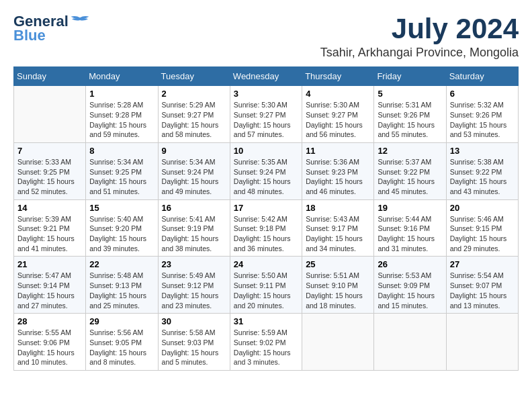  Describe the element at coordinates (50, 228) in the screenshot. I see `calendar-cell: 14Sunrise: 5:39 AM Sunset: 9:21 PM Dayli…` at that location.